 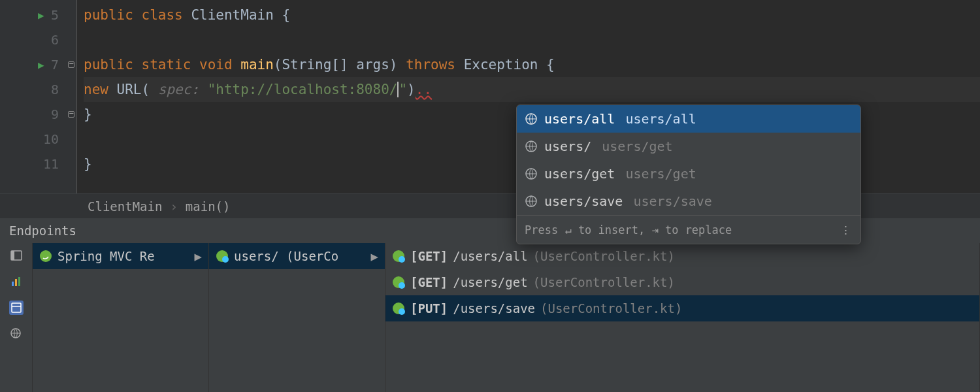 I want to click on completion-footer: Press ↵ to insert, ⇥ to replace⋮, so click(x=689, y=229).